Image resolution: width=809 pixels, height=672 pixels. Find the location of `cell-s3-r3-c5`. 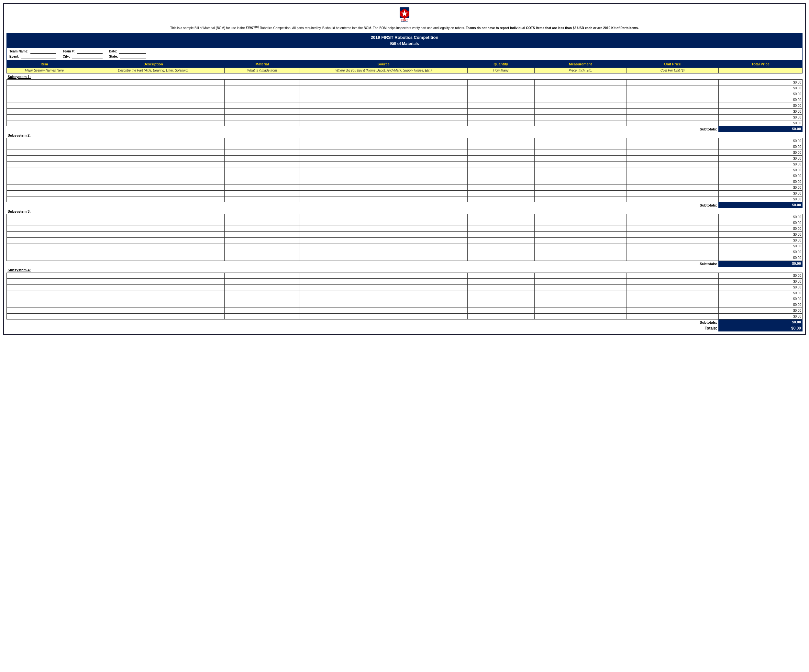

cell-s3-r3-c5 is located at coordinates (580, 234).